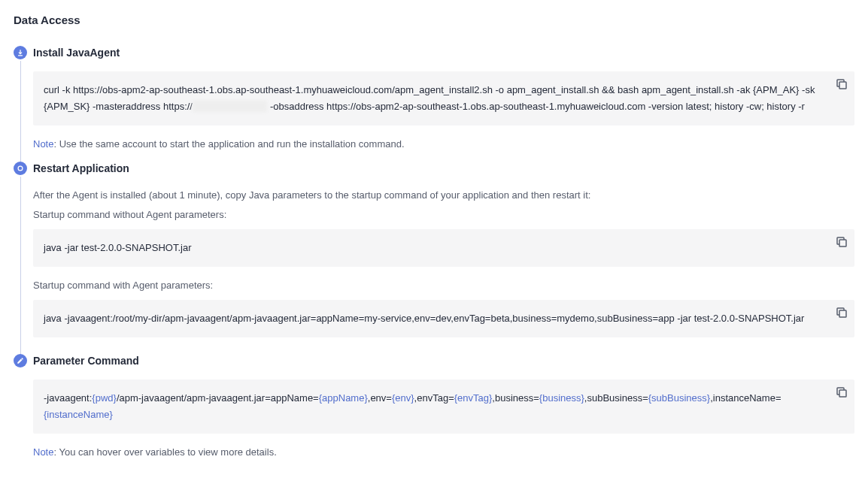 The height and width of the screenshot is (502, 868). What do you see at coordinates (104, 398) in the screenshot?
I see `parameter-variable: {pwd}` at bounding box center [104, 398].